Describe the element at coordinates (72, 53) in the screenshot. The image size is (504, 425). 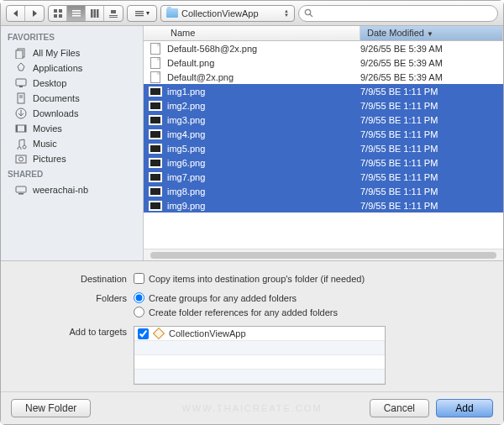
I see `sidebar-item: All My Files` at that location.